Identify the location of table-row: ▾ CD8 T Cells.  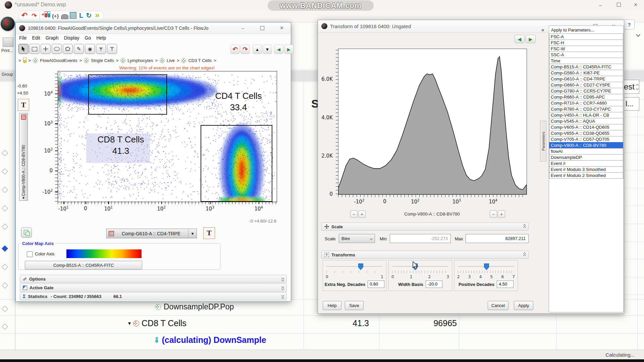
(157, 323).